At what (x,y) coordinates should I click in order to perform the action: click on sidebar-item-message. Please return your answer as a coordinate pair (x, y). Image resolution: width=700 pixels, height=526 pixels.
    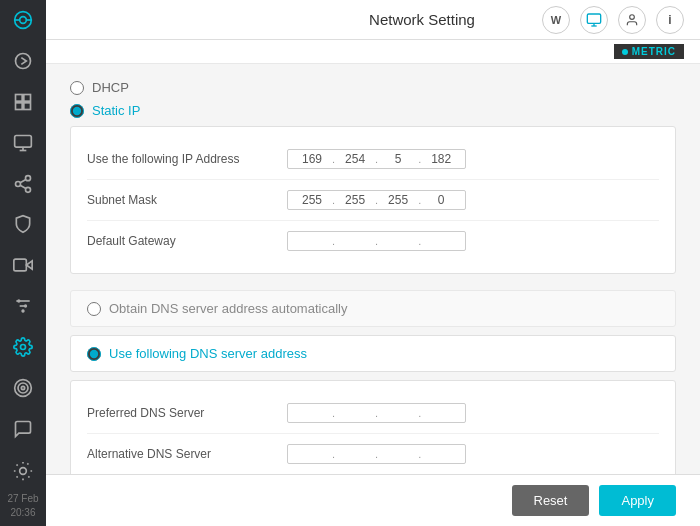
    Looking at the image, I should click on (23, 429).